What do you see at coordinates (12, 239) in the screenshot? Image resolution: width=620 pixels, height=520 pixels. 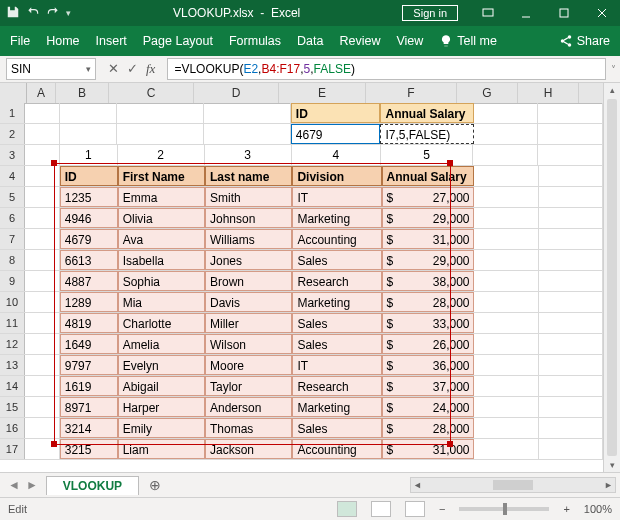 I see `row-header: 7` at bounding box center [12, 239].